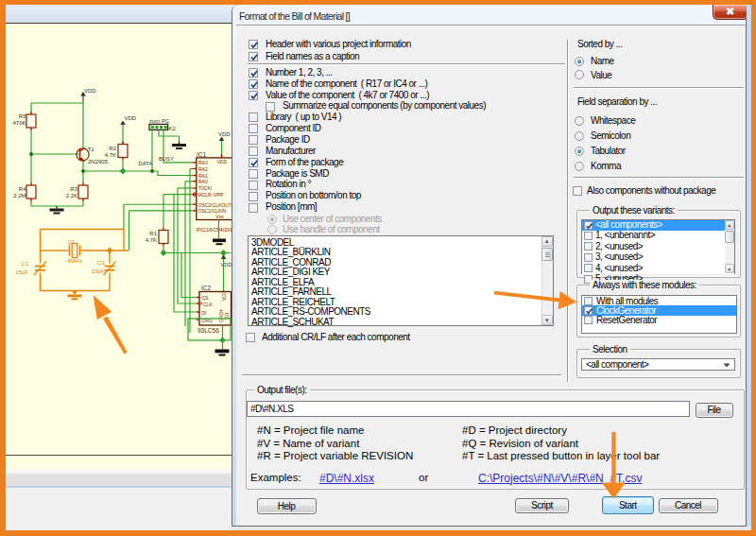 Image resolution: width=756 pixels, height=536 pixels. Describe the element at coordinates (23, 189) in the screenshot. I see `svg-text: R4` at that location.